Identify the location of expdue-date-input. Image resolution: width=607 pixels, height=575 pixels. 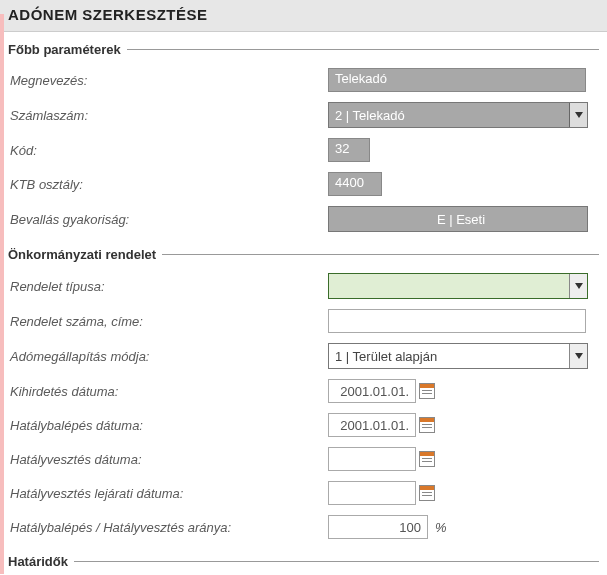
(372, 493).